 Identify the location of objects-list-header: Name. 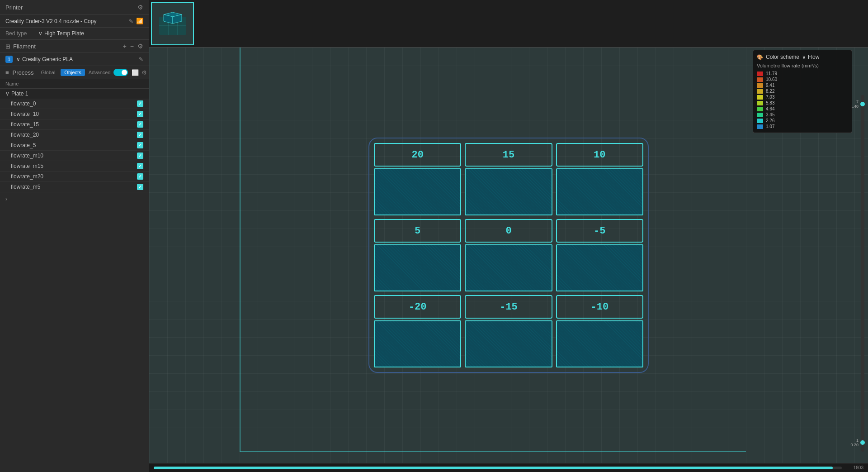
(74, 84).